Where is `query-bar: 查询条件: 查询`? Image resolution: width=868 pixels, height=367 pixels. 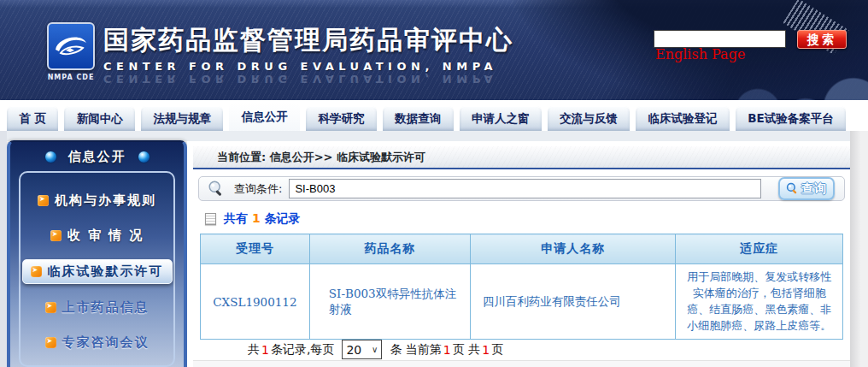
query-bar: 查询条件: 查询 is located at coordinates (521, 188).